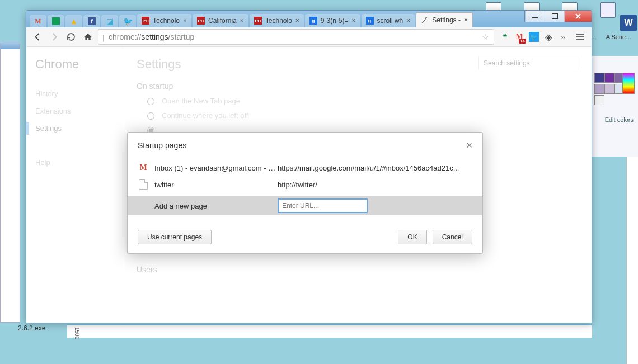  What do you see at coordinates (608, 10) in the screenshot?
I see `taskbar-icon` at bounding box center [608, 10].